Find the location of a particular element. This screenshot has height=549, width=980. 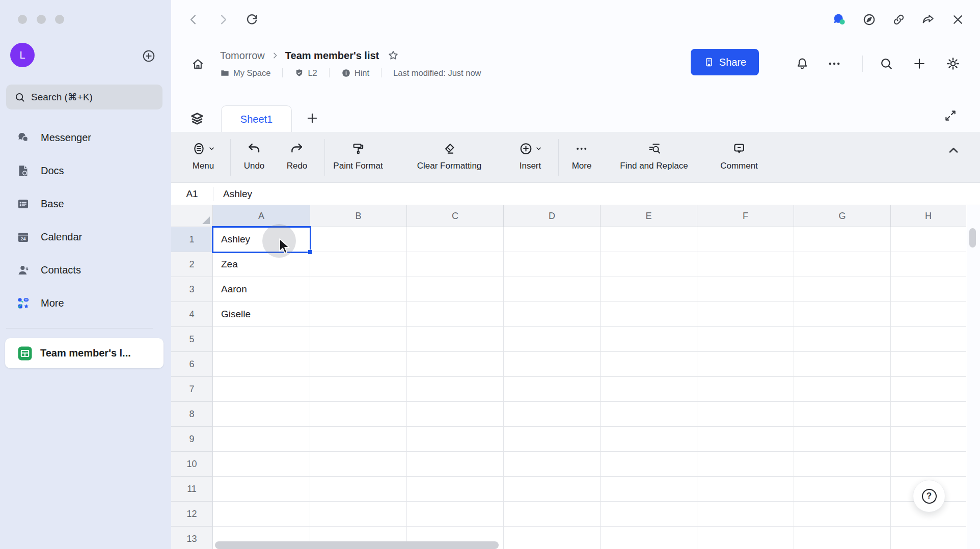

column-header: D is located at coordinates (552, 216).